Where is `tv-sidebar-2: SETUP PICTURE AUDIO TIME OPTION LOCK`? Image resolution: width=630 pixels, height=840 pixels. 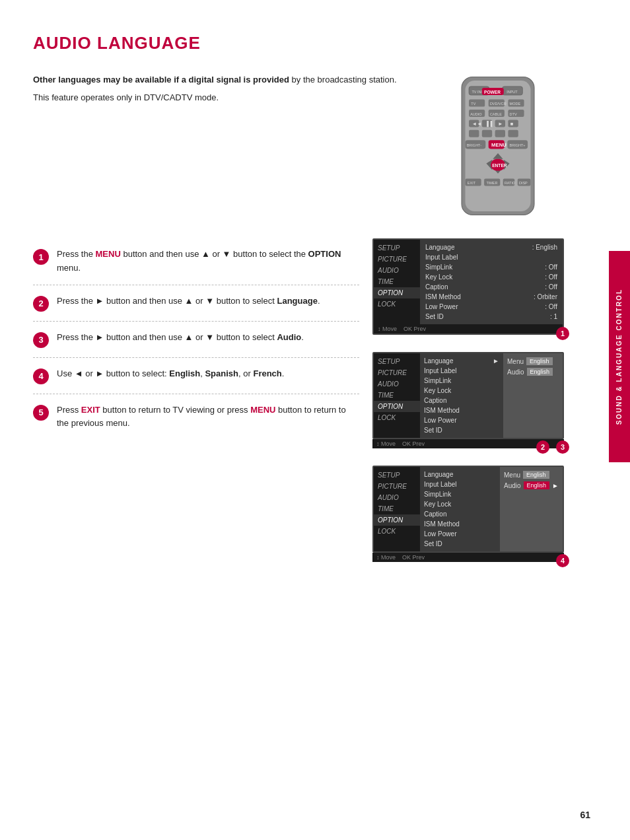 tv-sidebar-2: SETUP PICTURE AUDIO TIME OPTION LOCK is located at coordinates (397, 396).